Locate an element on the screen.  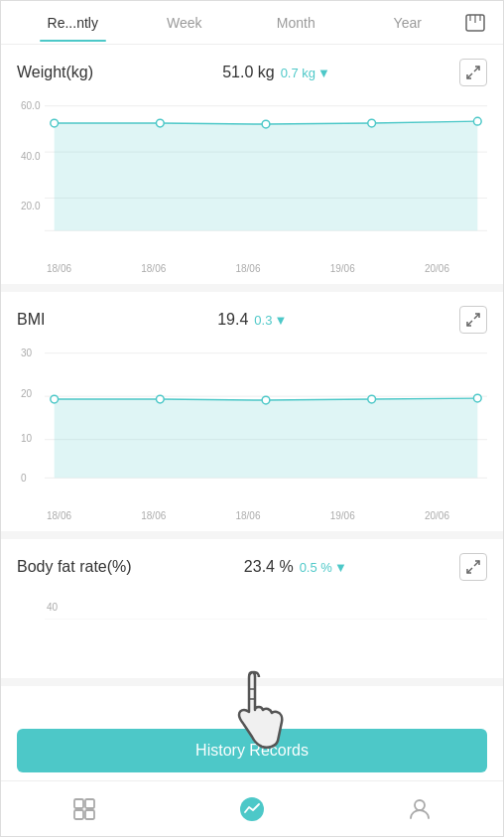
bmi-y-label-10: 10 is located at coordinates (26, 439).